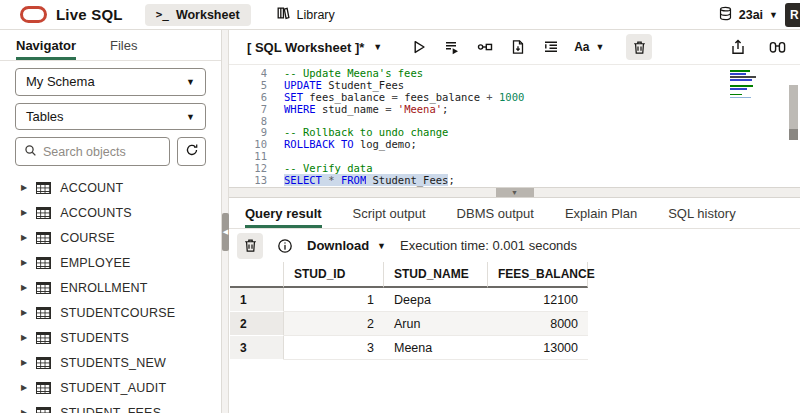  I want to click on app-header: Live SQL >_ Worksheet Library 23ai ▼ R, so click(400, 15).